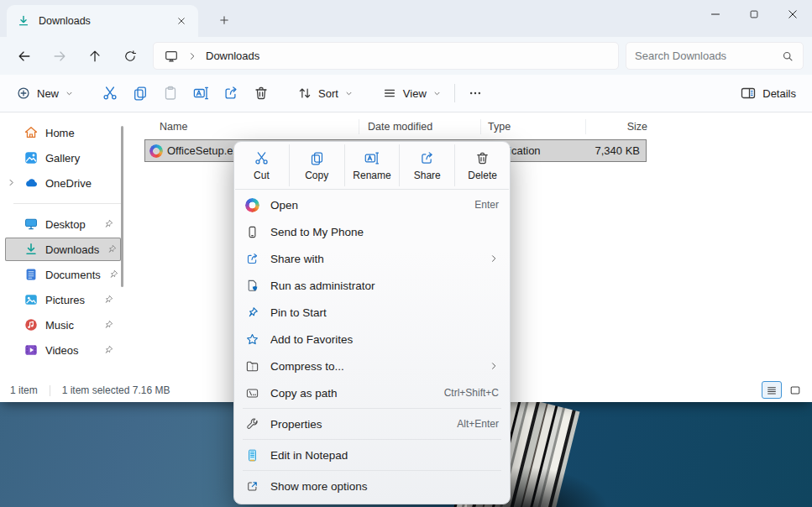 The height and width of the screenshot is (507, 812). What do you see at coordinates (31, 224) in the screenshot?
I see `desktopicon-icon` at bounding box center [31, 224].